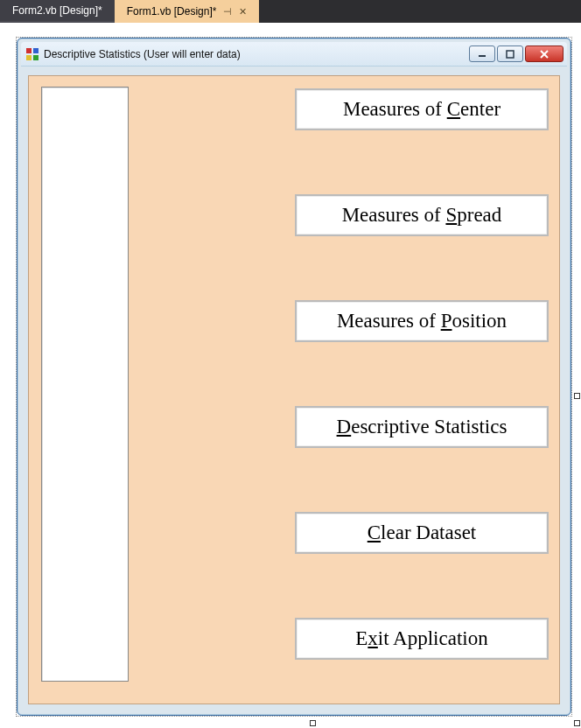 This screenshot has height=728, width=581. What do you see at coordinates (510, 54) in the screenshot?
I see `maximize-button` at bounding box center [510, 54].